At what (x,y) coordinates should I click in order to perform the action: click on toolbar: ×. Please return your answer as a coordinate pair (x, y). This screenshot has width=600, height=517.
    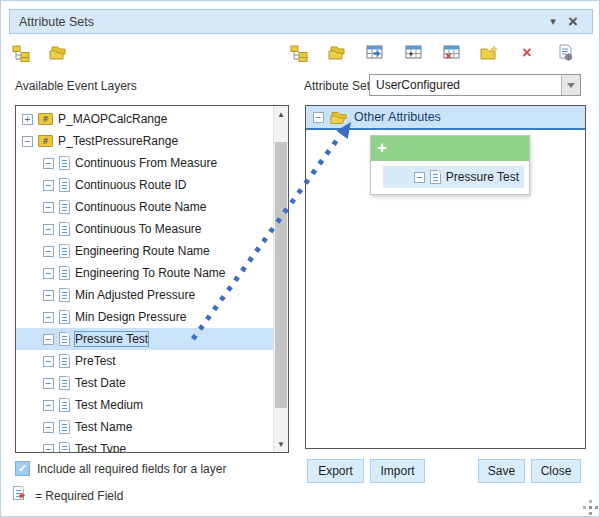
    Looking at the image, I should click on (300, 53).